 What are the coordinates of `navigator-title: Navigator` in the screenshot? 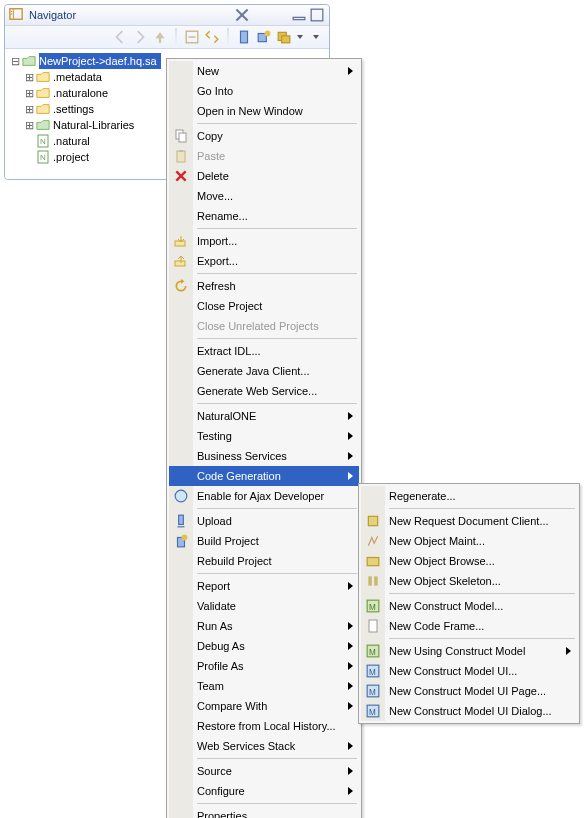 It's located at (132, 15).